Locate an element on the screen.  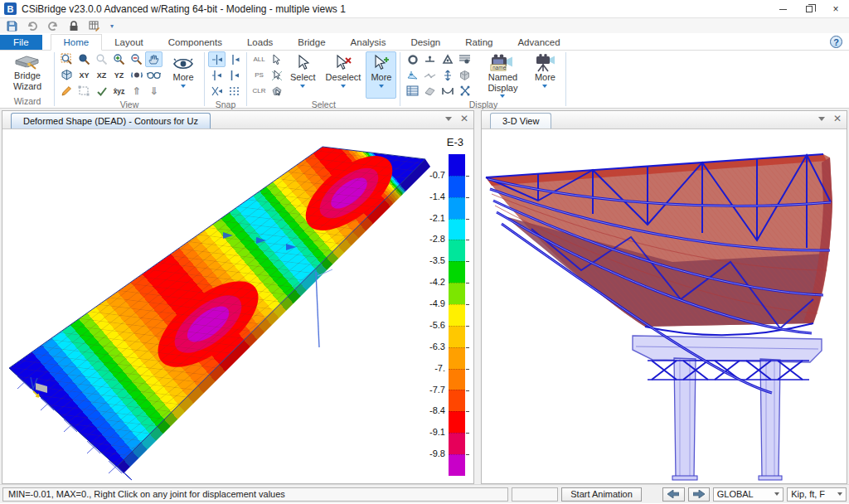
tab-design: Design is located at coordinates (425, 42).